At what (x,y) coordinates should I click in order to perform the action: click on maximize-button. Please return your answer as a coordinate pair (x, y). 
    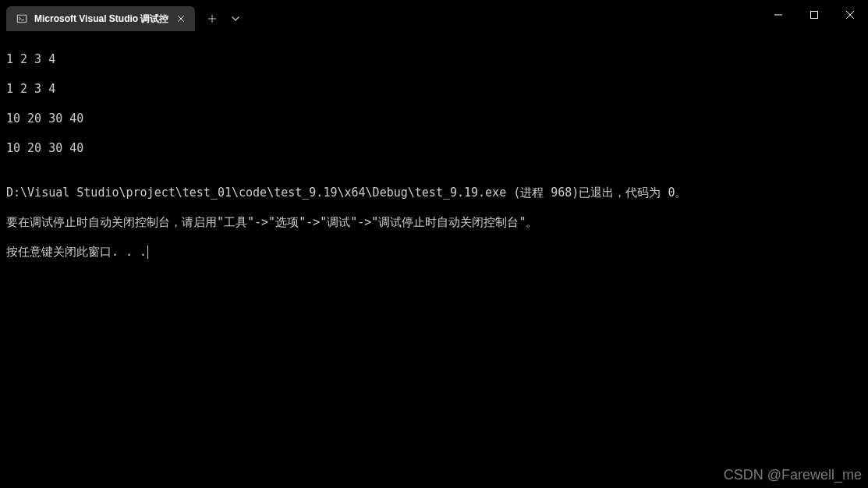
    Looking at the image, I should click on (814, 15).